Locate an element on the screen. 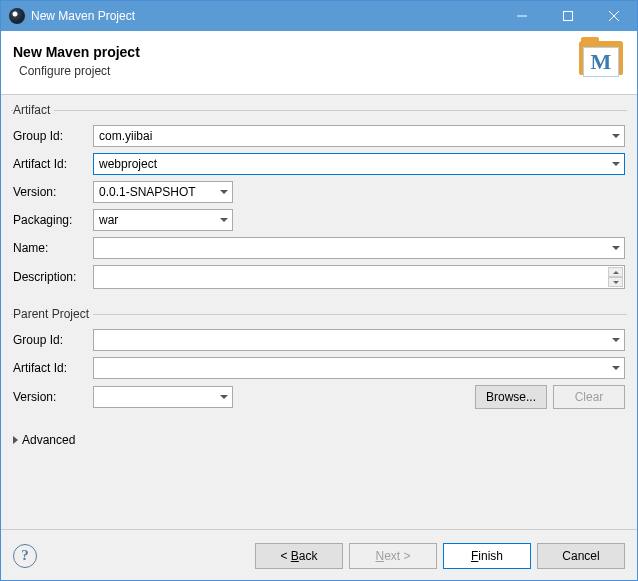 The width and height of the screenshot is (638, 581). dialog-header: New Maven project Configure project M is located at coordinates (319, 63).